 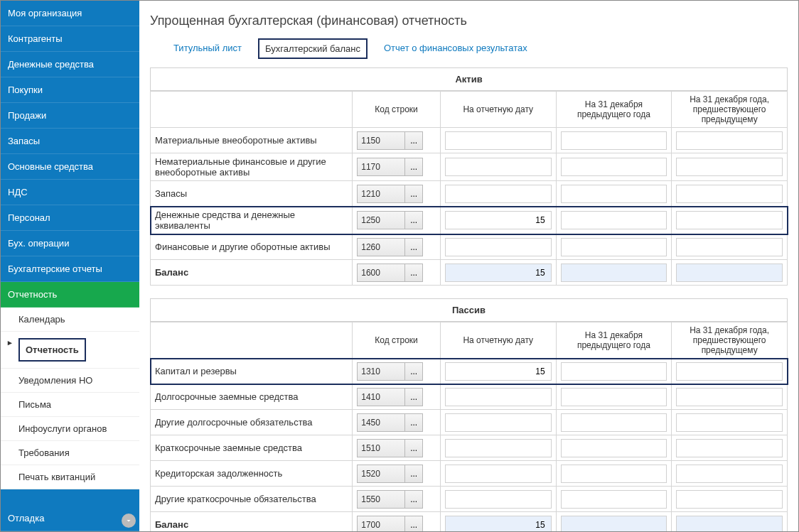 What do you see at coordinates (469, 220) in the screenshot?
I see `table-row: Денежные средства и денежные эквиваленты…` at bounding box center [469, 220].